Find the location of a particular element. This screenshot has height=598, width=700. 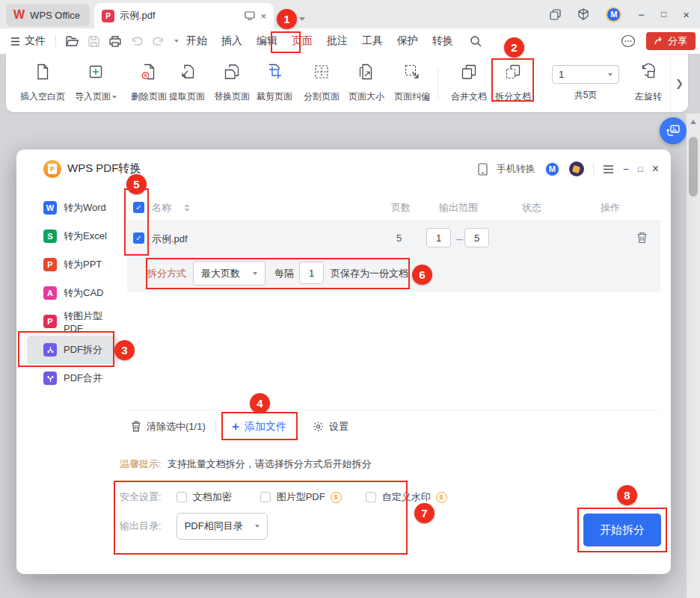

tool-crop-page: 裁剪页面 is located at coordinates (274, 83).